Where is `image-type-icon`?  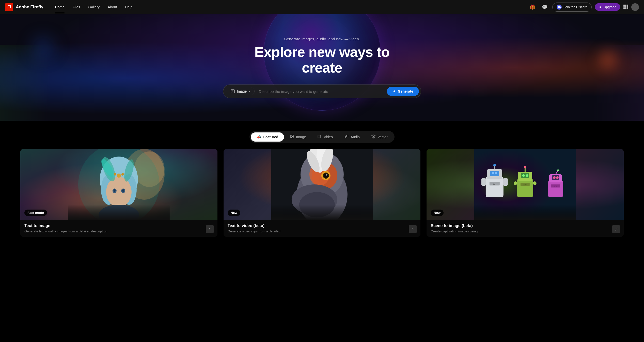 image-type-icon is located at coordinates (233, 91).